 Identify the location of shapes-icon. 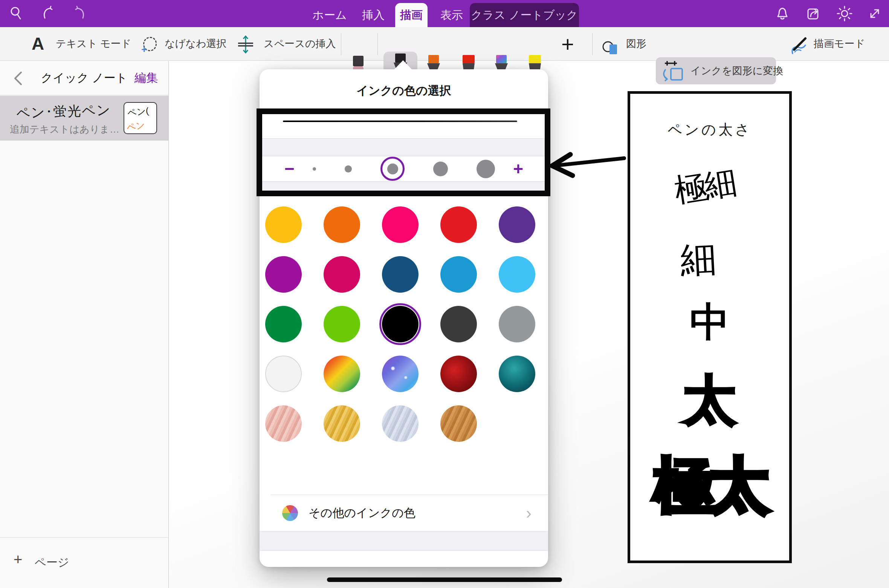
(611, 47).